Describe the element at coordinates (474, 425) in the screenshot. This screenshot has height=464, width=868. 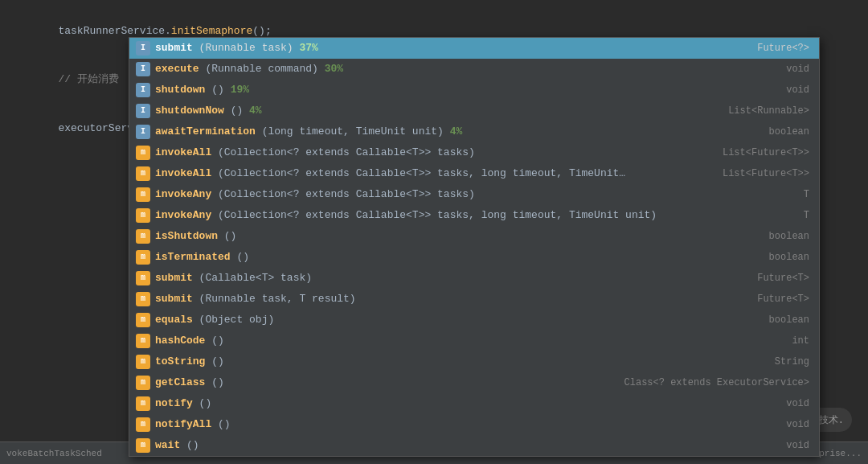
I see `autocomplete-item-notifyall: m notifyAll () void` at that location.